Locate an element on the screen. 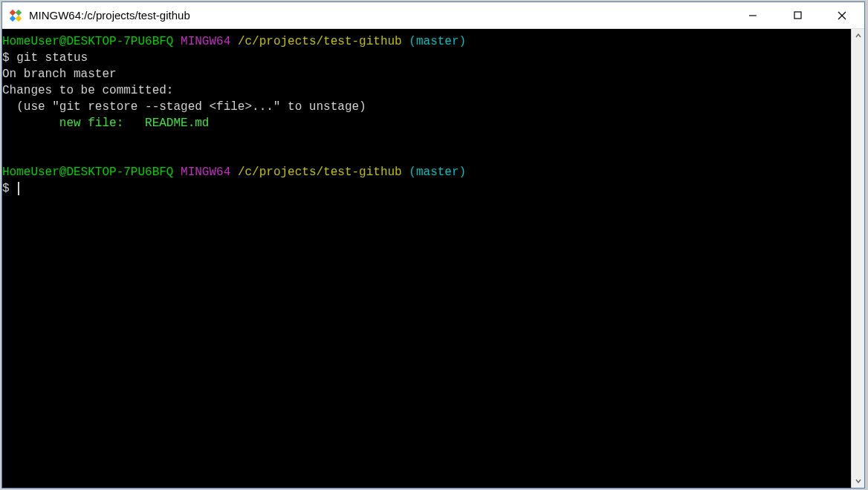 The image size is (868, 490). output-line: (use "git restore --staged <file>..." to… is located at coordinates (427, 107).